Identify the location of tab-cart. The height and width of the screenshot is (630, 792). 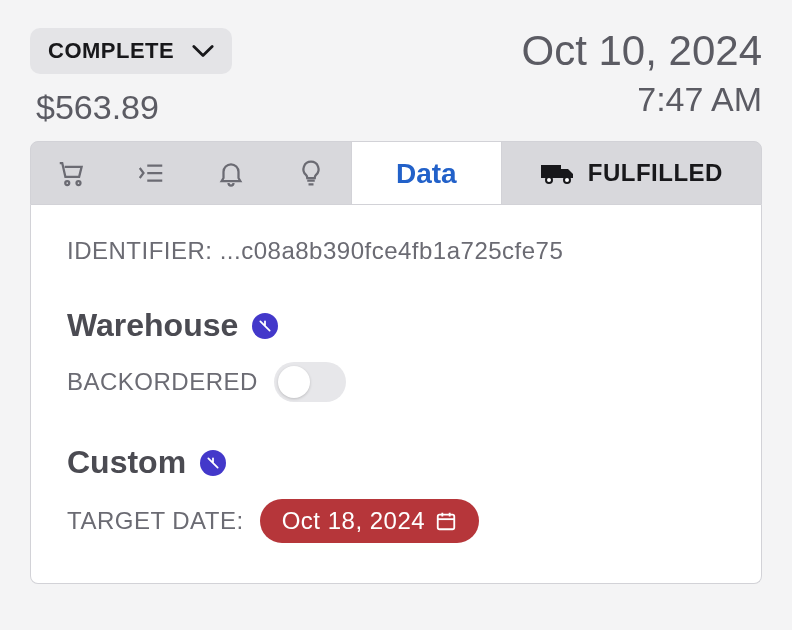
(71, 173).